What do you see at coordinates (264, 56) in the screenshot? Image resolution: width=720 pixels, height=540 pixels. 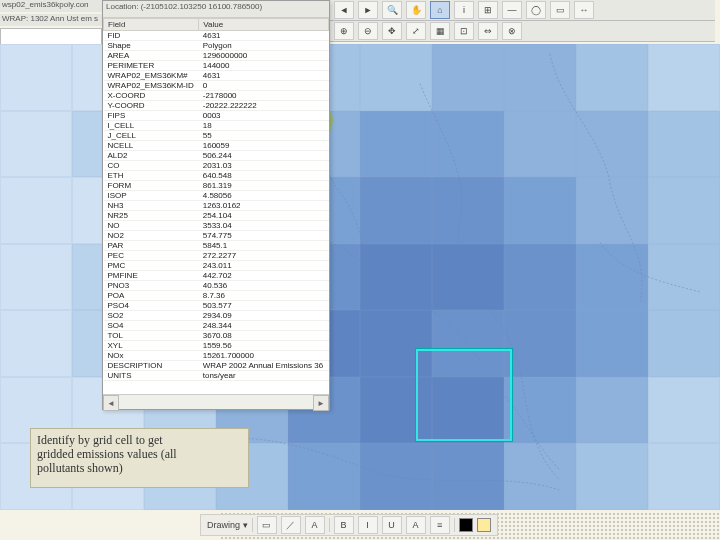 I see `table-cell: 1296000000` at bounding box center [264, 56].